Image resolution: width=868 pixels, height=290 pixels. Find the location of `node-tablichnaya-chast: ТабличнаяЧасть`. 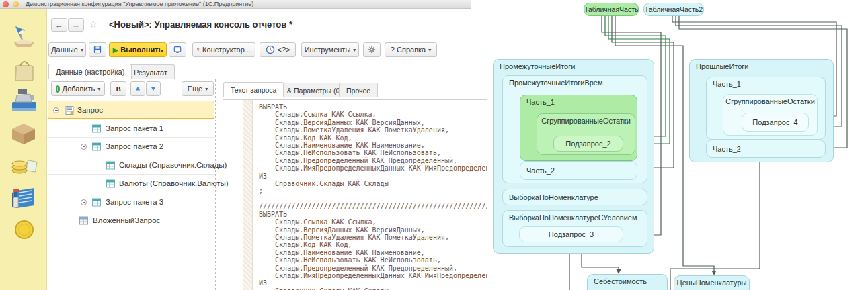

node-tablichnaya-chast: ТабличнаяЧасть is located at coordinates (611, 9).